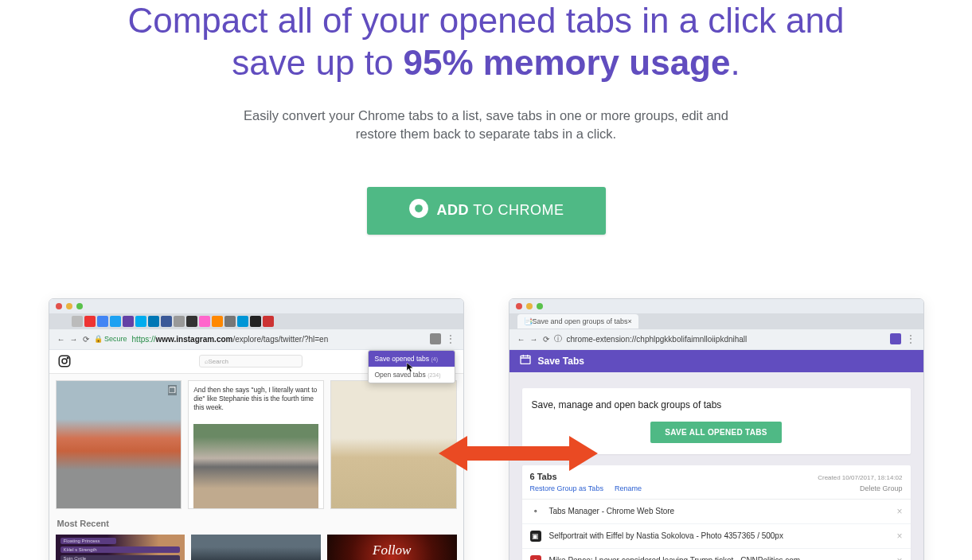  What do you see at coordinates (256, 321) in the screenshot?
I see `tab-strip` at bounding box center [256, 321].